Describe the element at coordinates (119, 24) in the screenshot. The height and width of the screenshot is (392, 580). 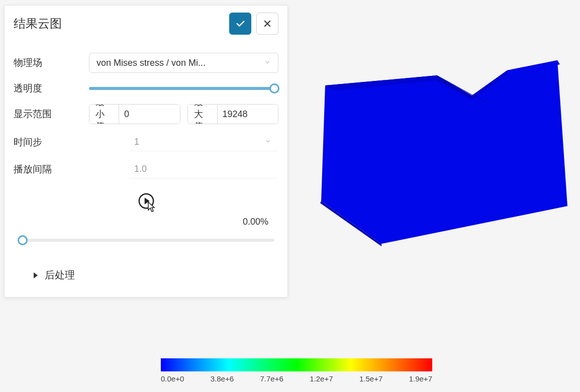
I see `panel-title: 结果云图` at that location.